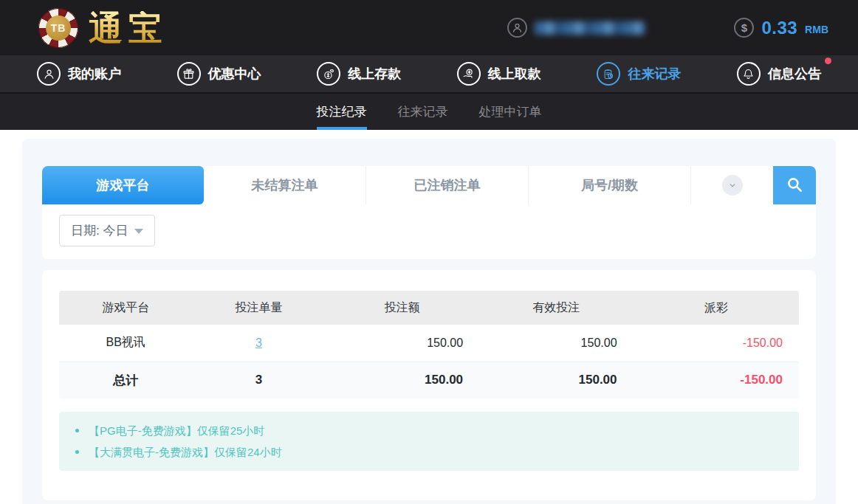 This screenshot has width=858, height=504. I want to click on nav-item-transaction-records: 往来记录, so click(639, 74).